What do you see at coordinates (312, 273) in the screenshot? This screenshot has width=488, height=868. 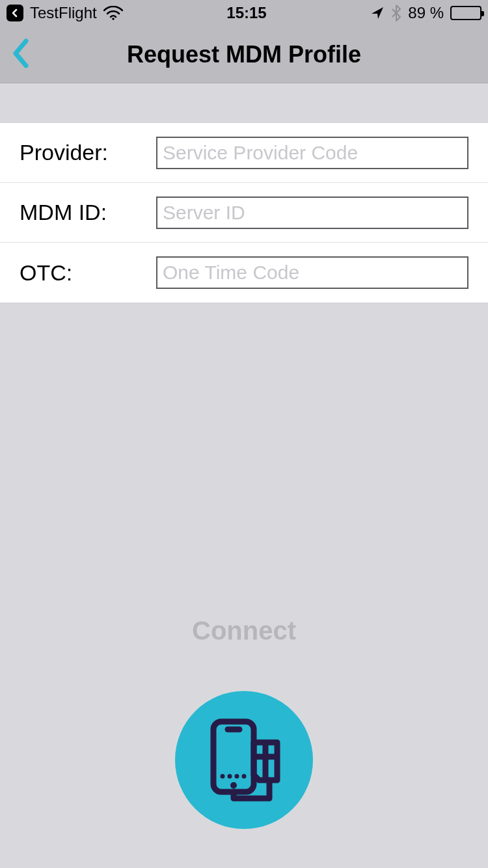 I see `otc-input` at bounding box center [312, 273].